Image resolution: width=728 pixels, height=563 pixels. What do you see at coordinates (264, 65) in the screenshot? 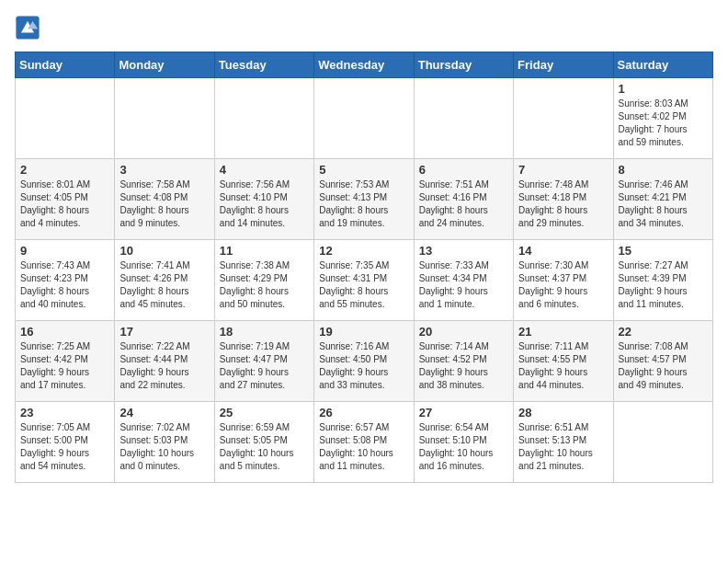
I see `weekday-header-tuesday: Tuesday` at bounding box center [264, 65].